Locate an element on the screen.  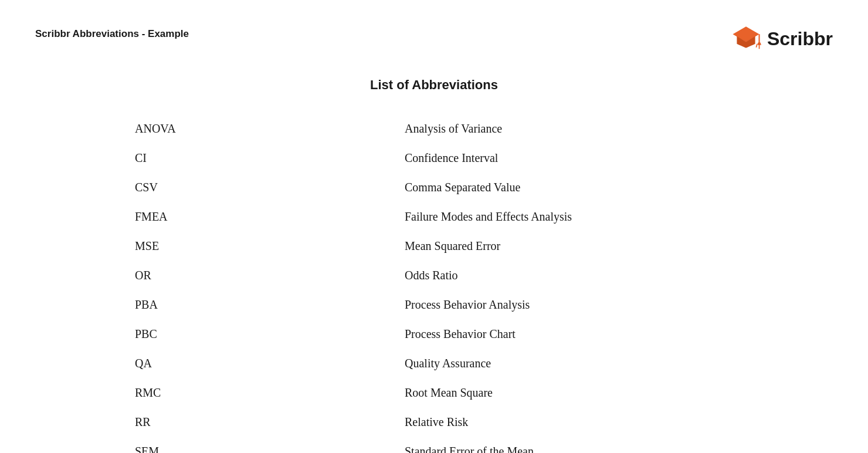
list-item: MSEMean Squared Error is located at coordinates (440, 246).